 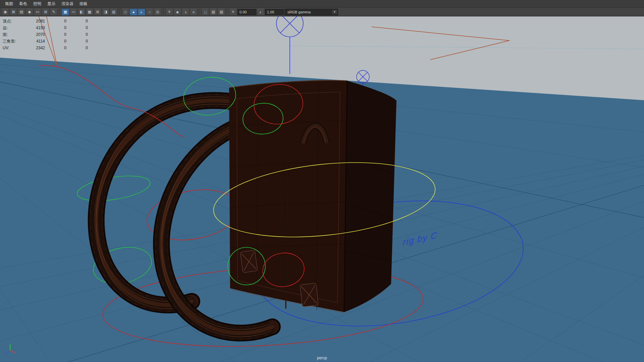 I want to click on gamma-field: 1.00, so click(x=274, y=12).